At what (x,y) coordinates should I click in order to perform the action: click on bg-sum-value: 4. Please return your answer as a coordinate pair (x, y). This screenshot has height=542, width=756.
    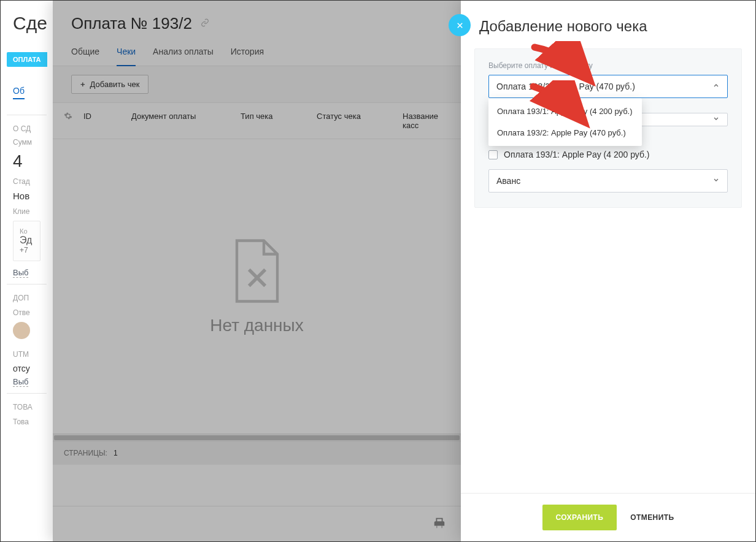
    Looking at the image, I should click on (27, 161).